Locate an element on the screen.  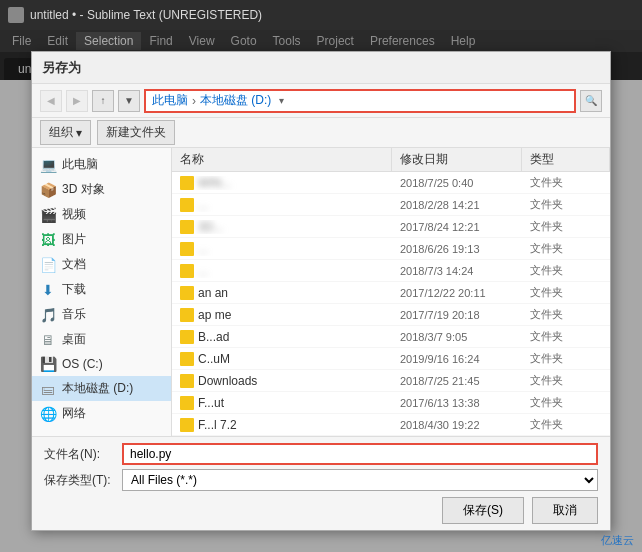
sidebar-item-os: 💾 OS (C:) is located at coordinates (102, 364).